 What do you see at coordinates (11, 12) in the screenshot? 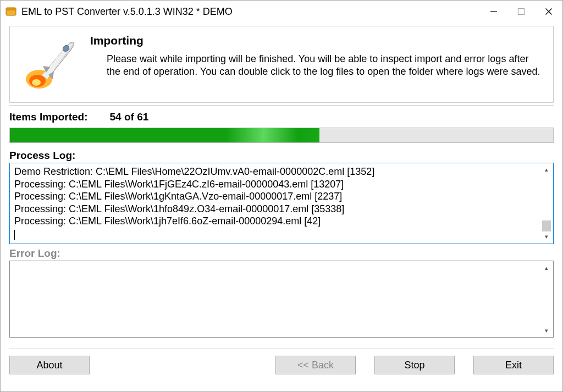
I see `app-icon` at bounding box center [11, 12].